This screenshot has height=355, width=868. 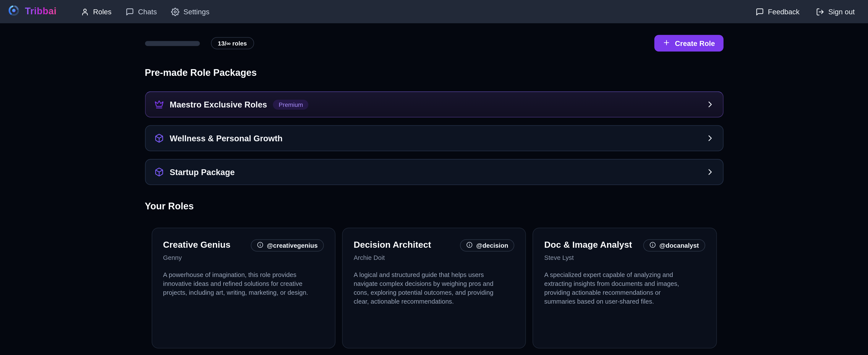 What do you see at coordinates (434, 245) in the screenshot?
I see `card-header: Decision Architect @decision` at bounding box center [434, 245].